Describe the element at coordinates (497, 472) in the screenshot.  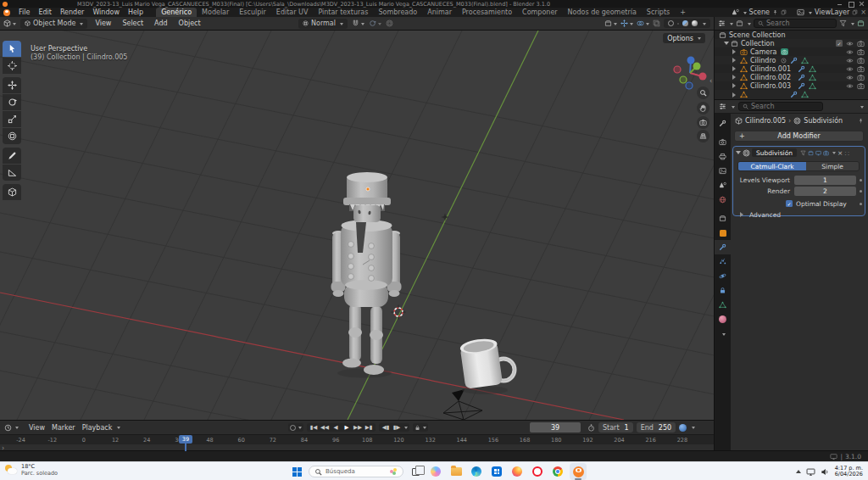
I see `store-button` at that location.